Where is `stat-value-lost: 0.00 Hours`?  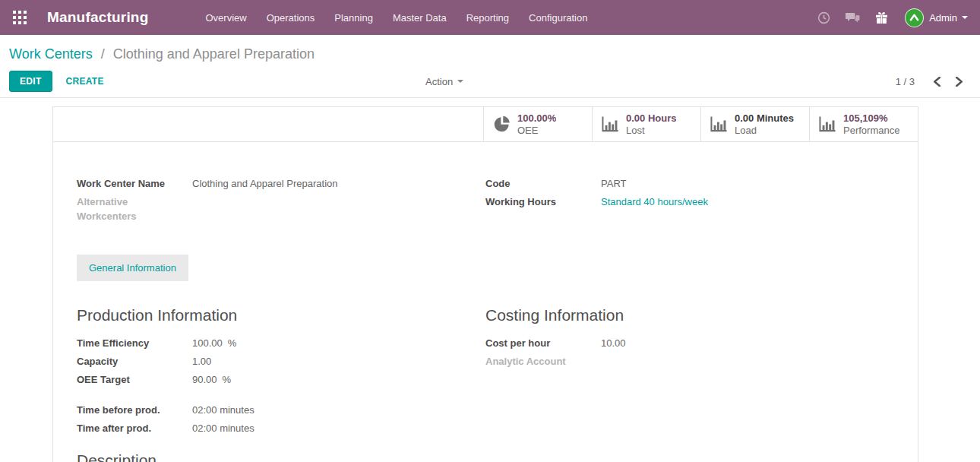
stat-value-lost: 0.00 Hours is located at coordinates (651, 119).